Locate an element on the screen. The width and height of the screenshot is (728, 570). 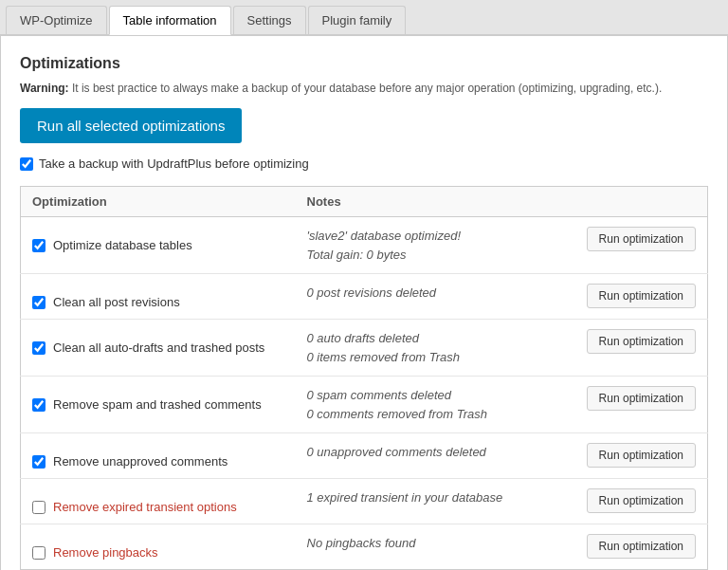
opt-label-clean-revisions: Clean all post revisions is located at coordinates (117, 302).